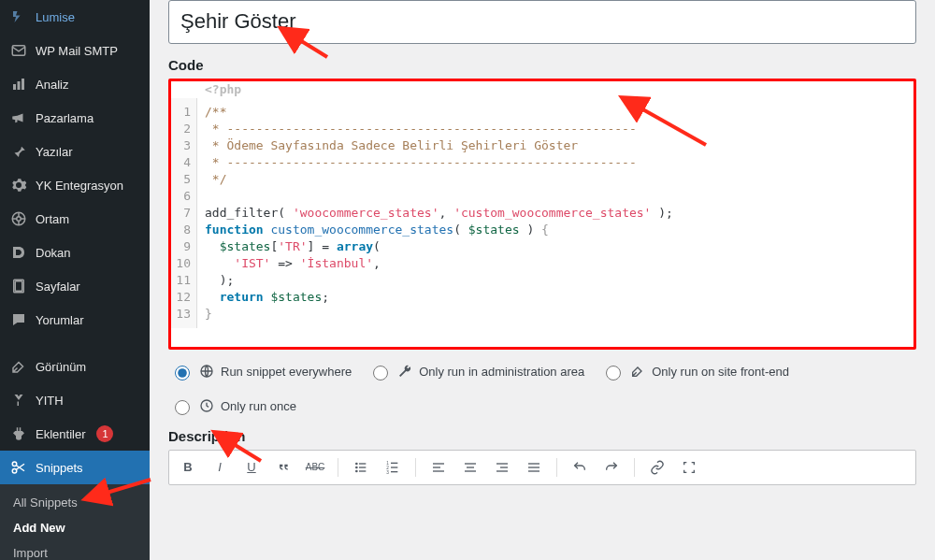 Image resolution: width=935 pixels, height=560 pixels. I want to click on yith-icon, so click(19, 400).